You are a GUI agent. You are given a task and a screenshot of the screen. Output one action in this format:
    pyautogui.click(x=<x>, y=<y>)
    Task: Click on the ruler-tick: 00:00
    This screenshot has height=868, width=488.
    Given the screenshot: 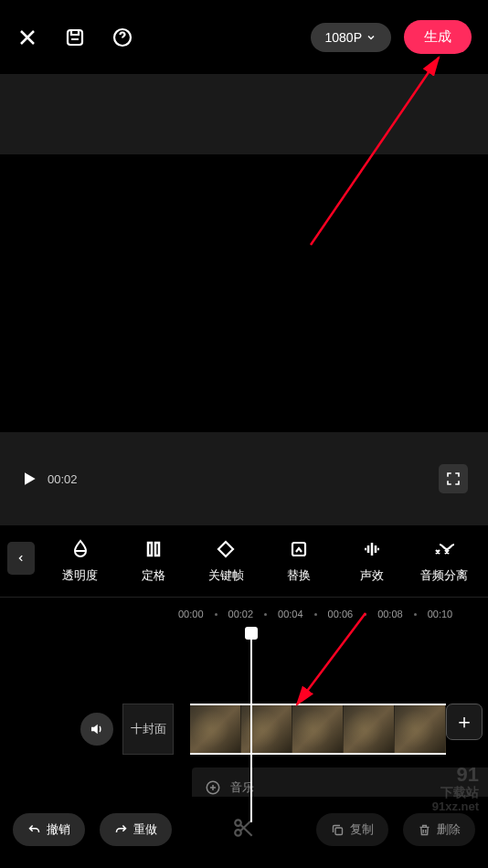 What is the action you would take?
    pyautogui.click(x=191, y=614)
    